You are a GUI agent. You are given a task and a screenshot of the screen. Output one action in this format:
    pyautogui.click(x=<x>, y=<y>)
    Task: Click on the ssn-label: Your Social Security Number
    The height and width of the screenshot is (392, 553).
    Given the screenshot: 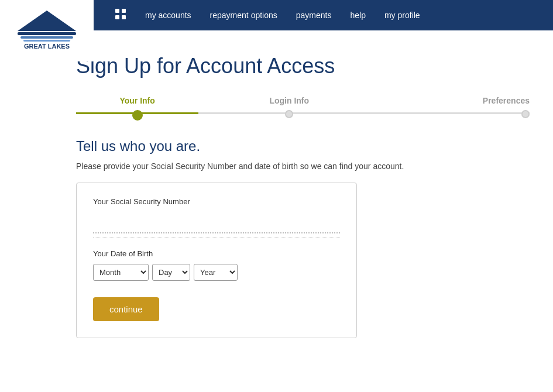 What is the action you would take?
    pyautogui.click(x=217, y=201)
    